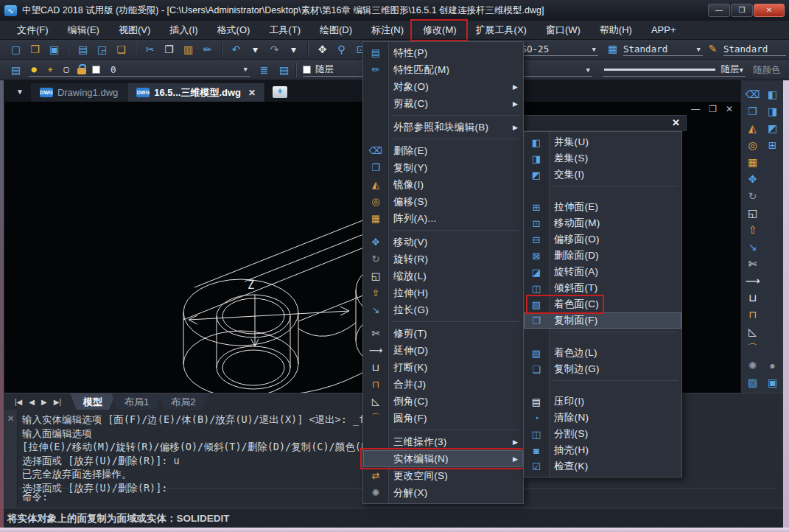  I want to click on menu-item-clip: 剪裁(C) ▶, so click(443, 103).